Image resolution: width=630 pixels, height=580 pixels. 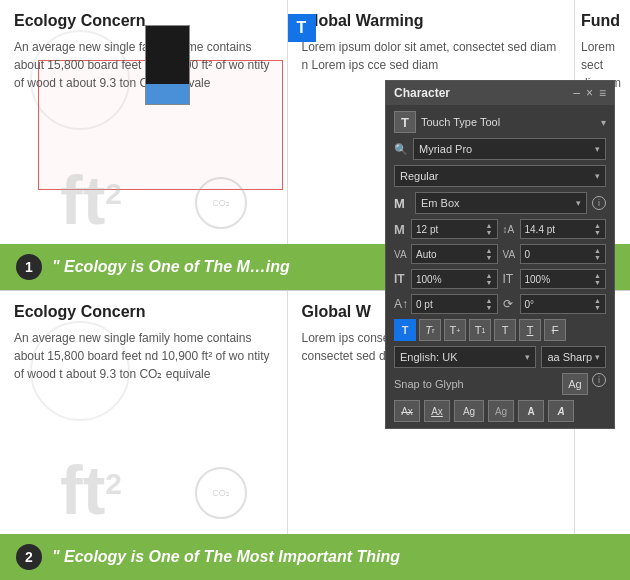 I want to click on top-col1-heading: Ecology Concern, so click(x=144, y=21).